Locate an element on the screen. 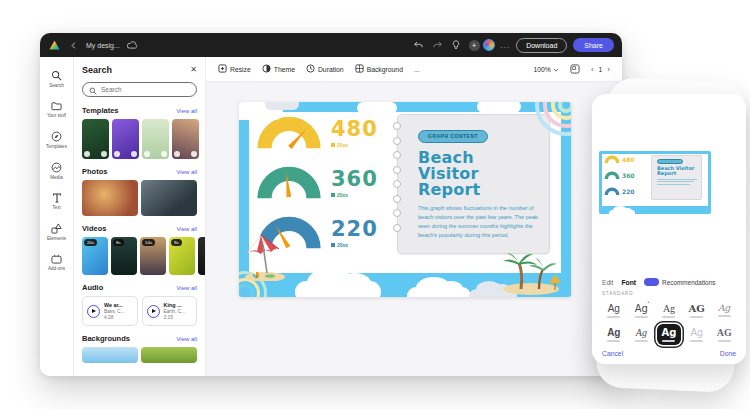  gauge-blue-icon is located at coordinates (612, 192).